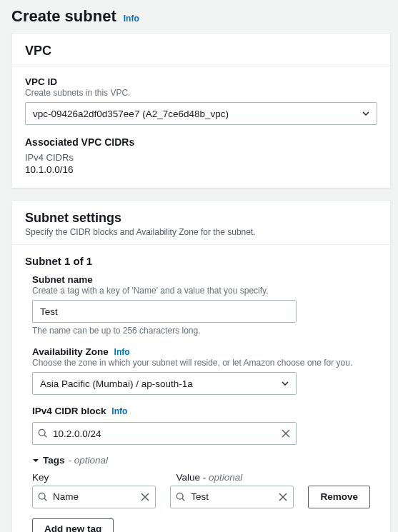 The height and width of the screenshot is (532, 398). I want to click on subnet-name-label: Subnet name, so click(202, 280).